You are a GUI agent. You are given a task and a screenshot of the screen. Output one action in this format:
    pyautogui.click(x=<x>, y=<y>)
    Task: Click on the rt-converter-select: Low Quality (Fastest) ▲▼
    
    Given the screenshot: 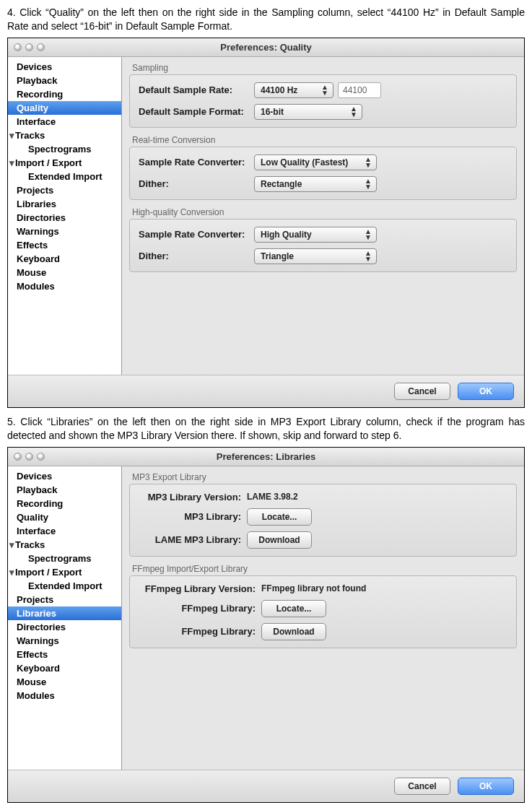 What is the action you would take?
    pyautogui.click(x=315, y=162)
    